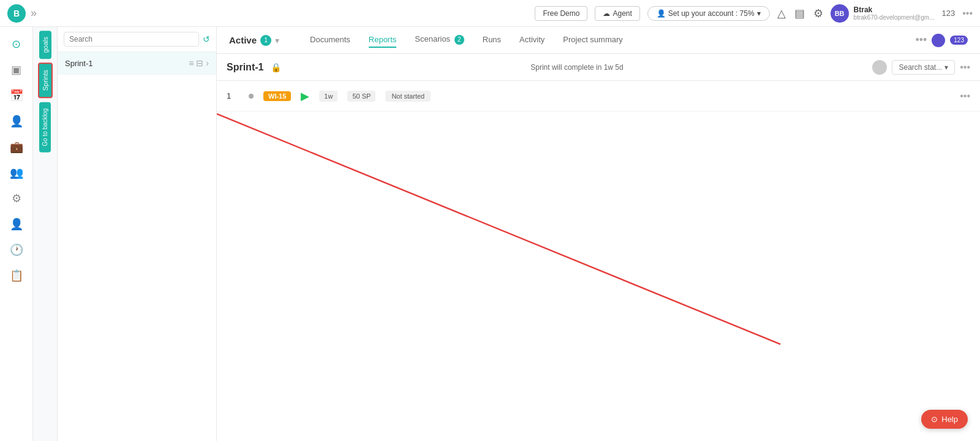  What do you see at coordinates (968, 13) in the screenshot?
I see `overflow-icon: •••` at bounding box center [968, 13].